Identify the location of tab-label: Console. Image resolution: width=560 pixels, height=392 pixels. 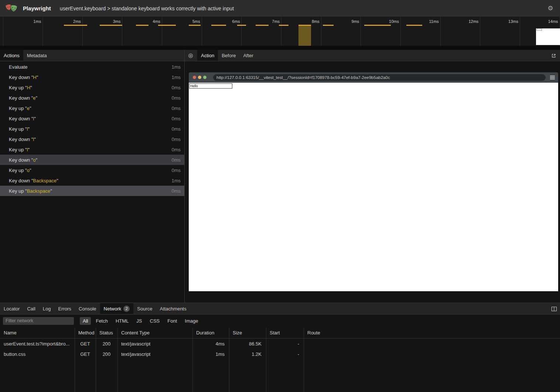
(88, 309).